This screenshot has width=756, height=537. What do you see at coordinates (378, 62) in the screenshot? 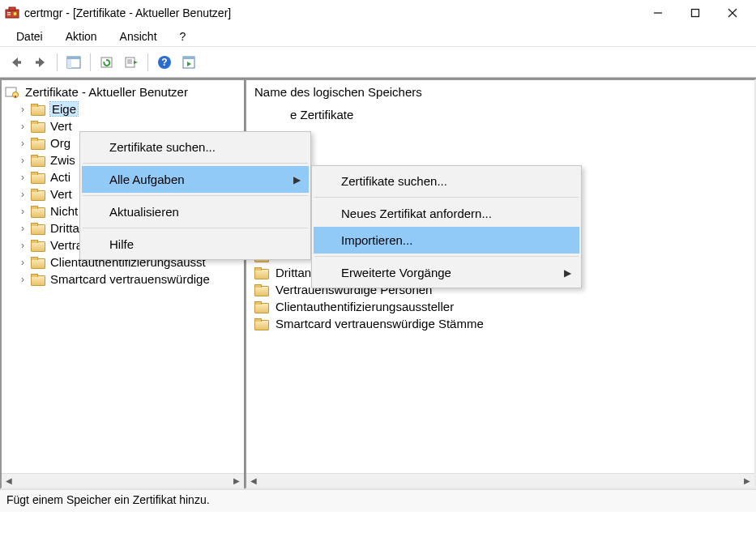
I see `toolbar: ?` at bounding box center [378, 62].